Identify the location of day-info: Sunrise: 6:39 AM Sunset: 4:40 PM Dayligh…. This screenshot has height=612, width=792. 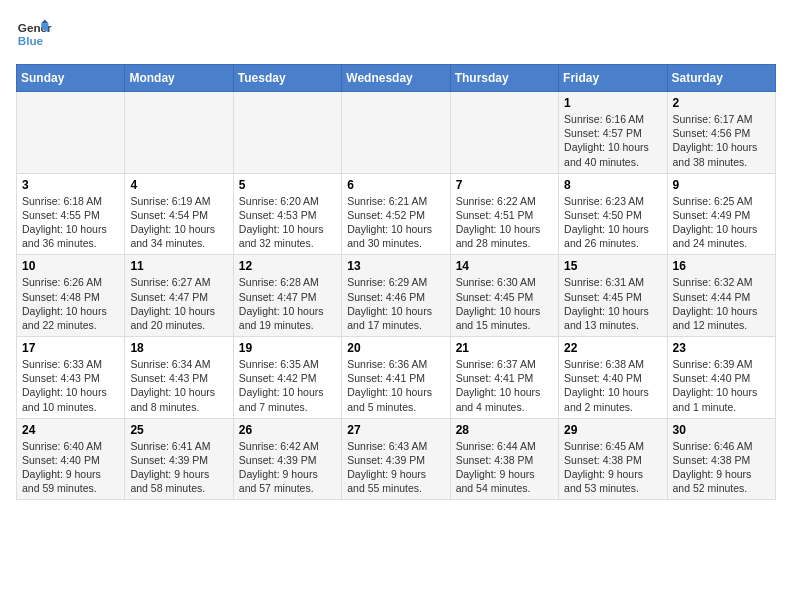
(722, 386).